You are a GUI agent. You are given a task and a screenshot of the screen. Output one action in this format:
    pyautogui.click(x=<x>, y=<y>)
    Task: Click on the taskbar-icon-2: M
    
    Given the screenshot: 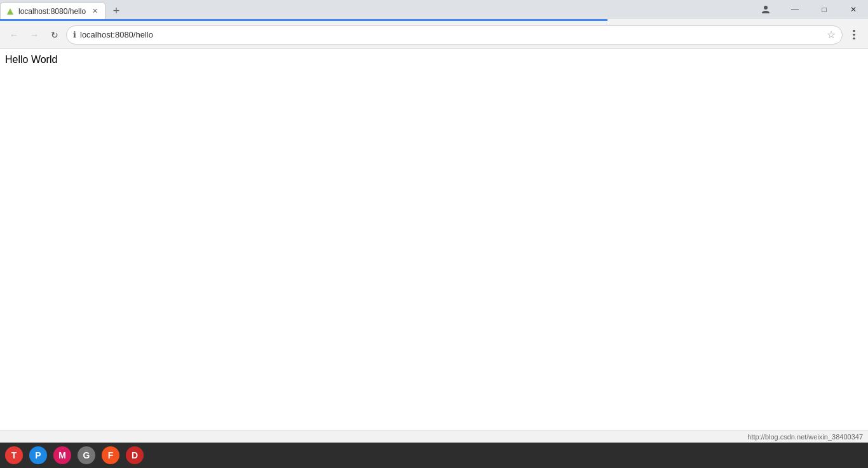 What is the action you would take?
    pyautogui.click(x=62, y=455)
    